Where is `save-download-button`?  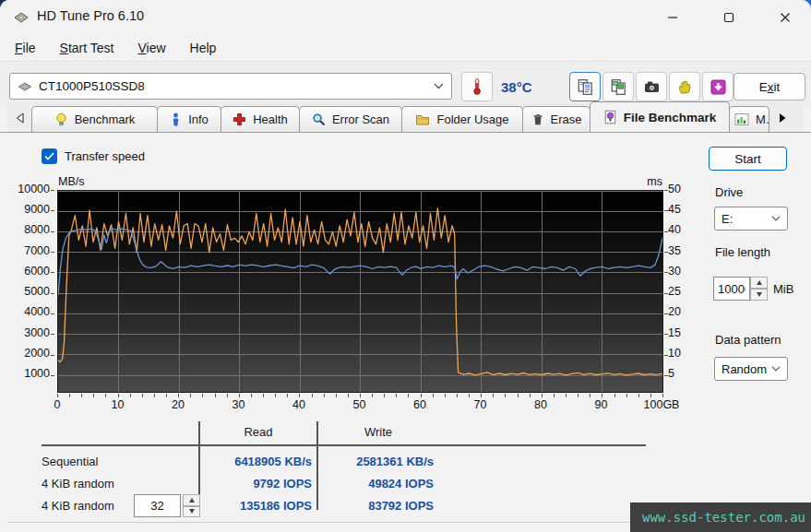
save-download-button is located at coordinates (718, 87).